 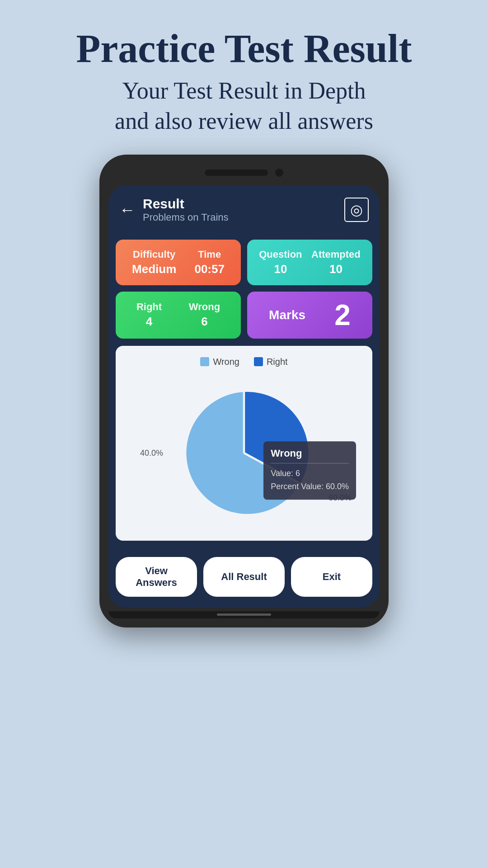 I want to click on legend-right: Right, so click(x=271, y=362).